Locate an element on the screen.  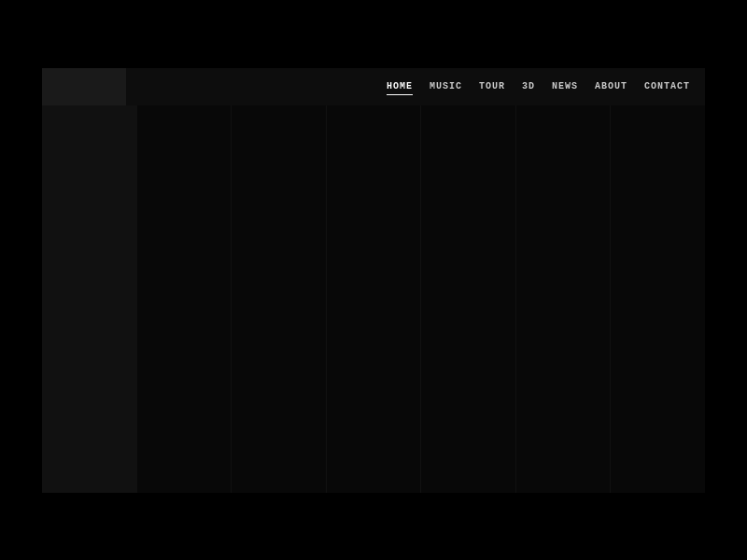
logo-area is located at coordinates (84, 87).